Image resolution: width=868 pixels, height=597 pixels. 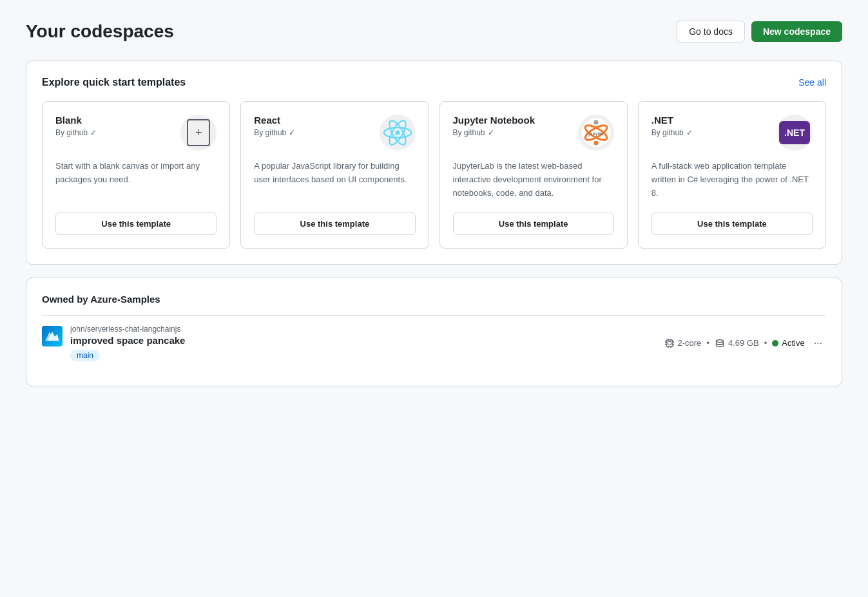 I want to click on template-logo-jupyter: jupyter, so click(x=596, y=133).